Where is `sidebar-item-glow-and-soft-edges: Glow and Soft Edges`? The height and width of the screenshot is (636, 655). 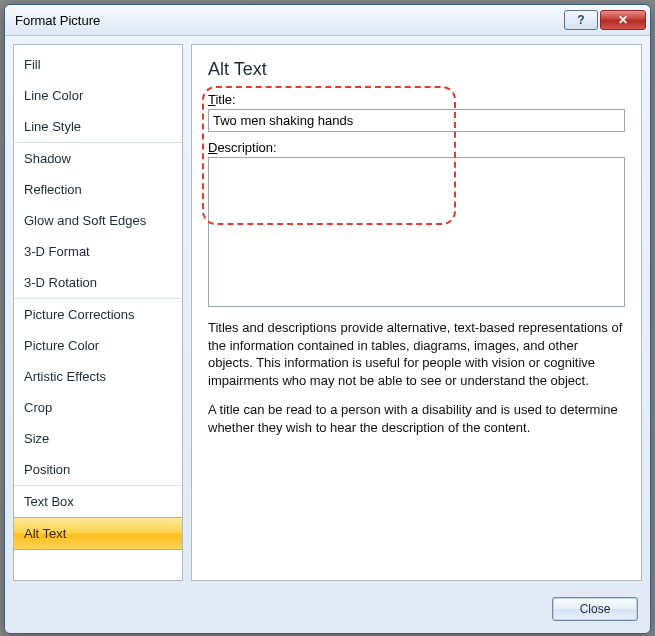
sidebar-item-glow-and-soft-edges: Glow and Soft Edges is located at coordinates (98, 220).